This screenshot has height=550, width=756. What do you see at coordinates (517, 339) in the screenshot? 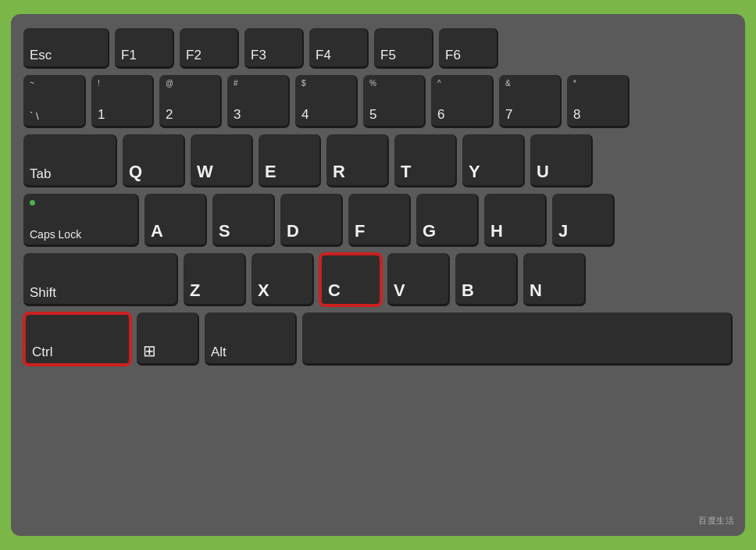
I see `key-space` at bounding box center [517, 339].